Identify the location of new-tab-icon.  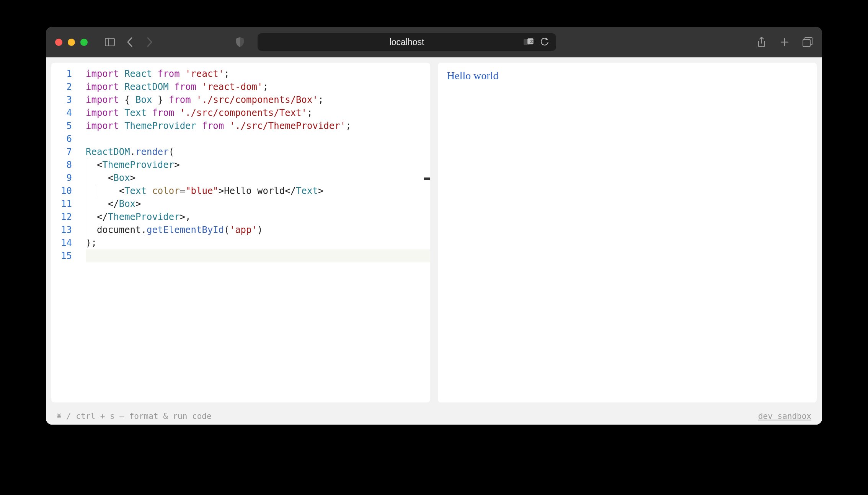
(785, 42).